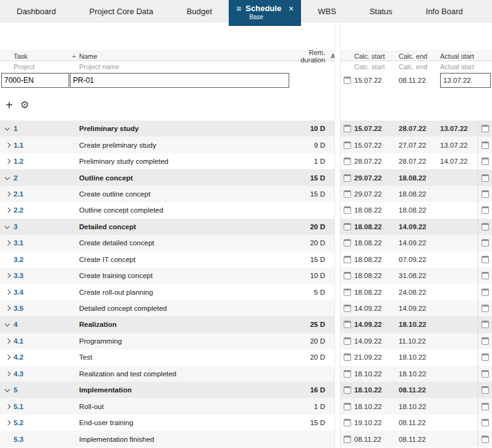 The height and width of the screenshot is (448, 492). I want to click on calc-start-value: 29.07.22, so click(376, 194).